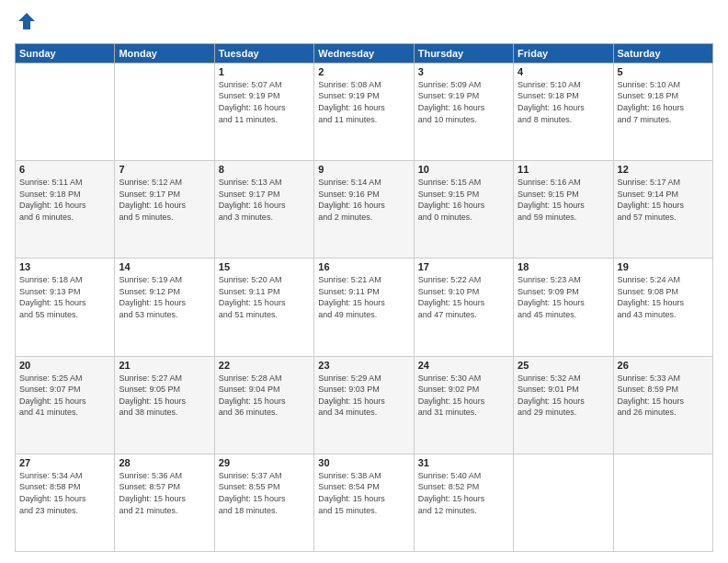 This screenshot has width=728, height=563. I want to click on calendar-cell: 17Sunrise: 5:22 AM Sunset: 9:10 PM Dayli…, so click(463, 307).